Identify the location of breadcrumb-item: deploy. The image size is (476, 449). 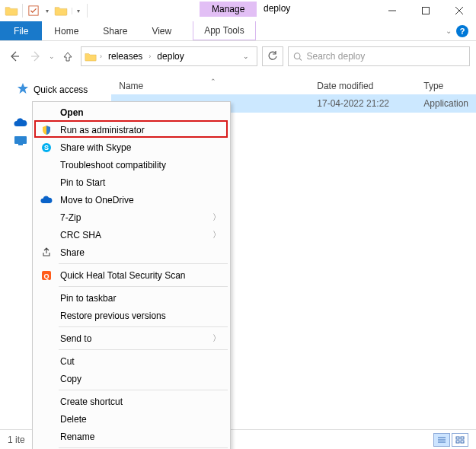
(171, 56).